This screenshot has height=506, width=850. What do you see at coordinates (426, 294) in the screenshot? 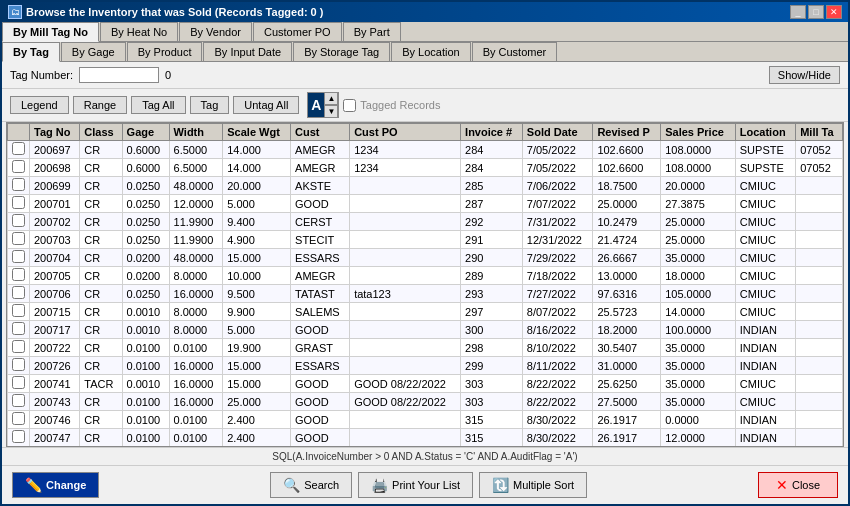
I see `table-row: 200706 CR 0.0250 16.0000 9.500 TATAST ta…` at bounding box center [426, 294].